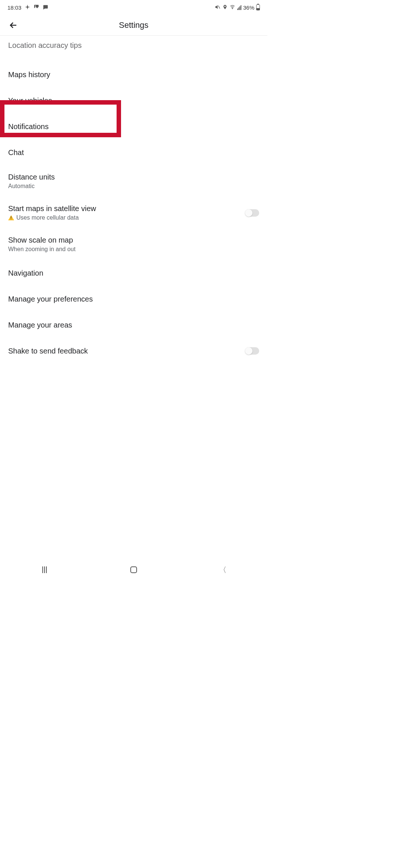 Image resolution: width=401 pixels, height=868 pixels. What do you see at coordinates (11, 218) in the screenshot?
I see `warning-icon` at bounding box center [11, 218].